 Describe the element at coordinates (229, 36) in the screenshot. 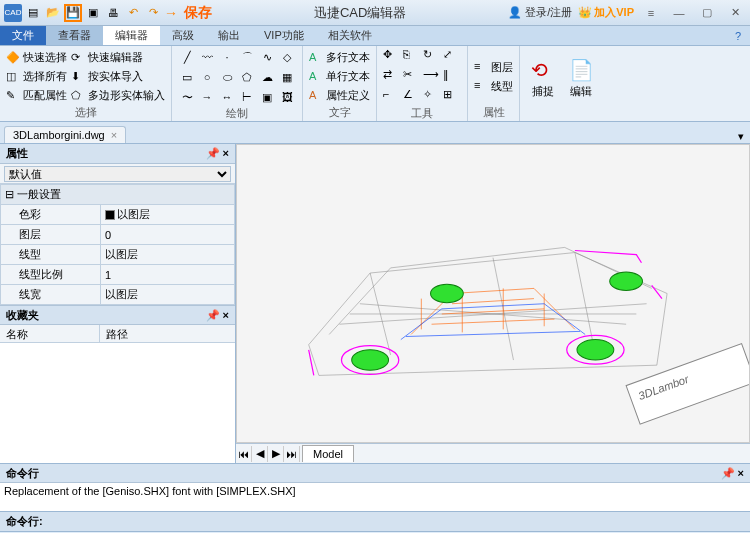

I see `tab-output: 输出` at that location.